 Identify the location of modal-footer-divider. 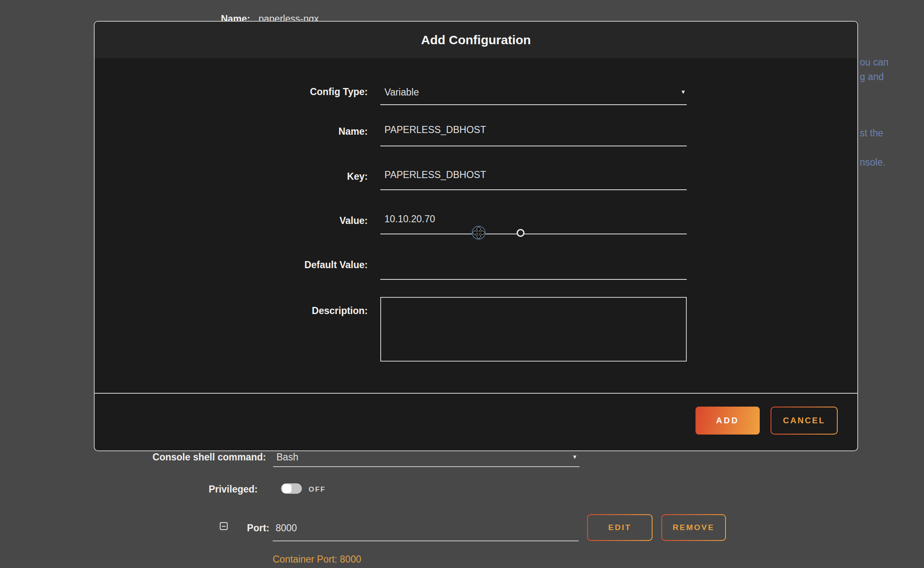
(476, 393).